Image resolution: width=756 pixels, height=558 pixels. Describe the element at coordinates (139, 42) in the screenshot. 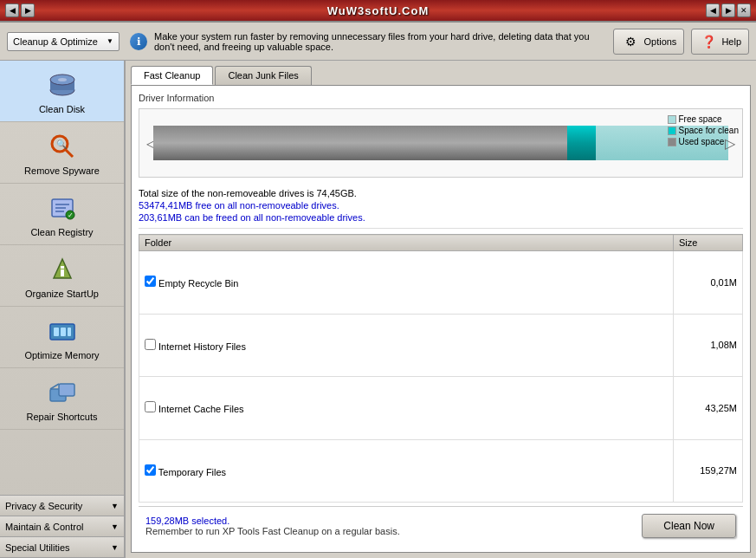

I see `description-icon: ℹ` at that location.